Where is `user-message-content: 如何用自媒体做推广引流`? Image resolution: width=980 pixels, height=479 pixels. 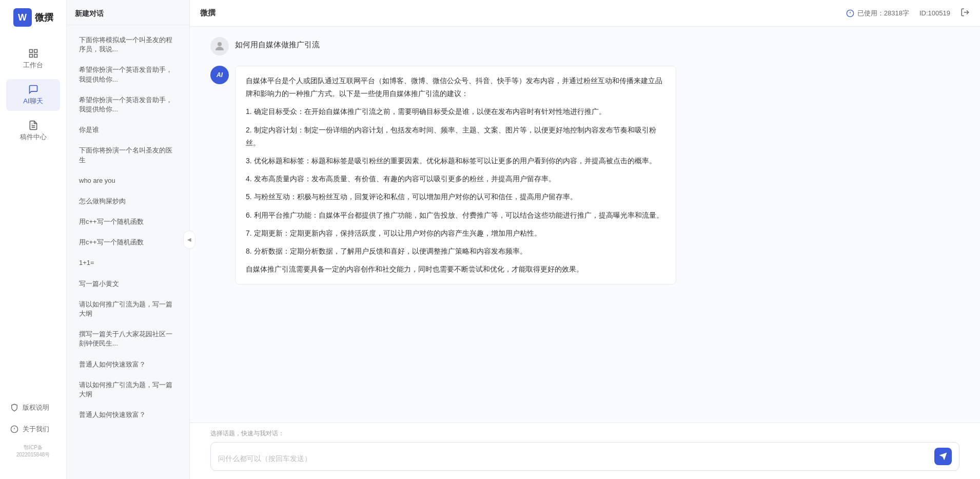 user-message-content: 如何用自媒体做推广引流 is located at coordinates (456, 43).